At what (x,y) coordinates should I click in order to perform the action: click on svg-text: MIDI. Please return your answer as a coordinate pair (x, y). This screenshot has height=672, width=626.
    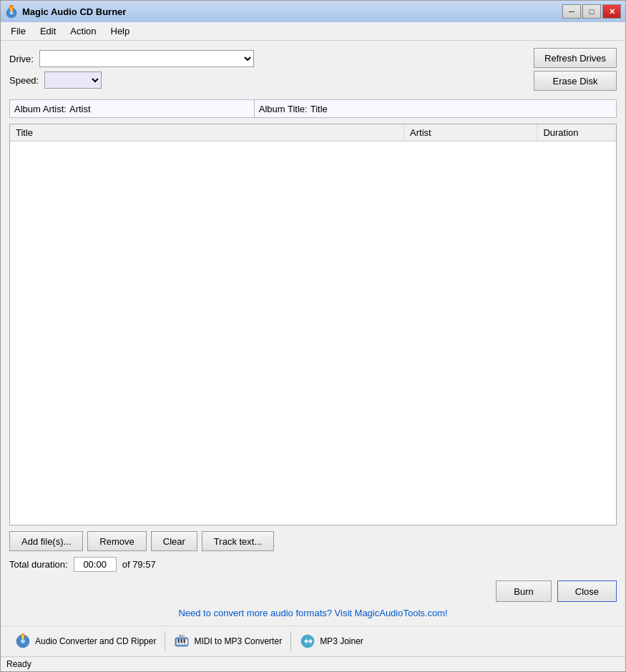
    Looking at the image, I should click on (182, 636).